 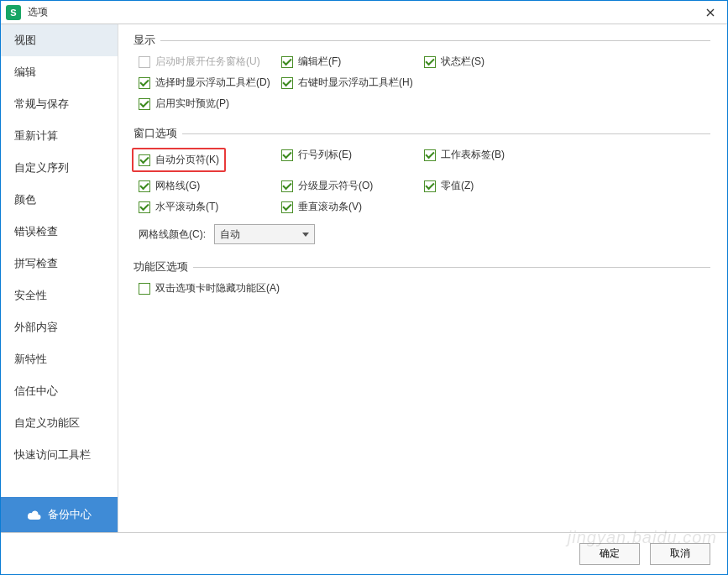 What do you see at coordinates (192, 104) in the screenshot?
I see `opt-display-6-label: 启用实时预览(P)` at bounding box center [192, 104].